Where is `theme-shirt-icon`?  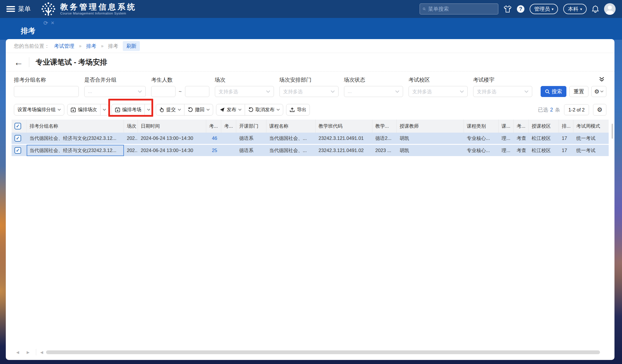 theme-shirt-icon is located at coordinates (508, 9).